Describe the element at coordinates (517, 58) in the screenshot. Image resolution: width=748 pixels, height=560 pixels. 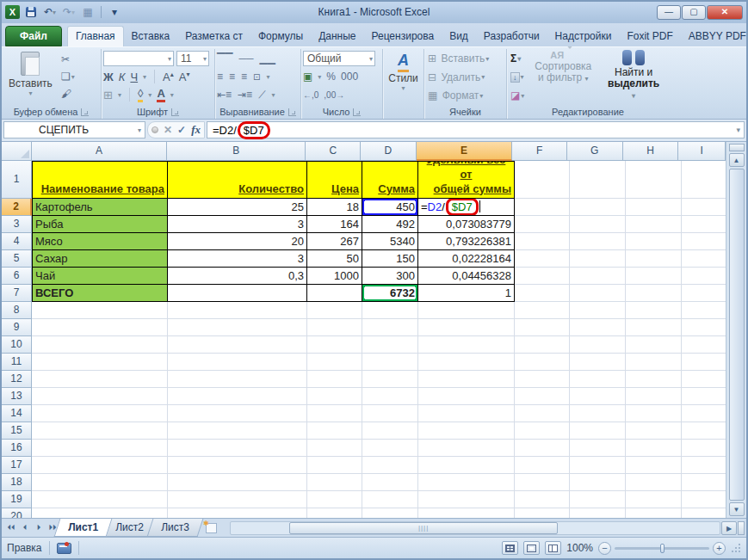
I see `autosum-button: Σ▾` at that location.